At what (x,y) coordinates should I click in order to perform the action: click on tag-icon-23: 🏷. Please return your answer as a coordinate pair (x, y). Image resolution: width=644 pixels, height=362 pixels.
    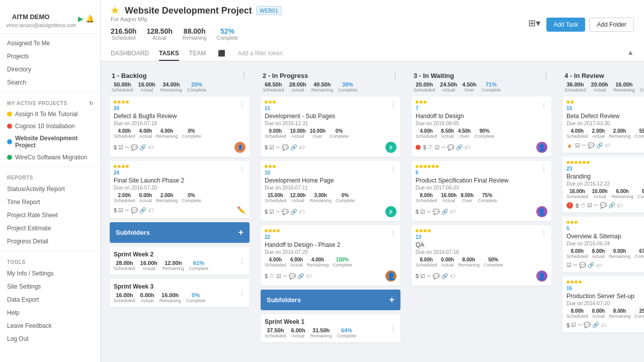
    Looking at the image, I should click on (620, 206).